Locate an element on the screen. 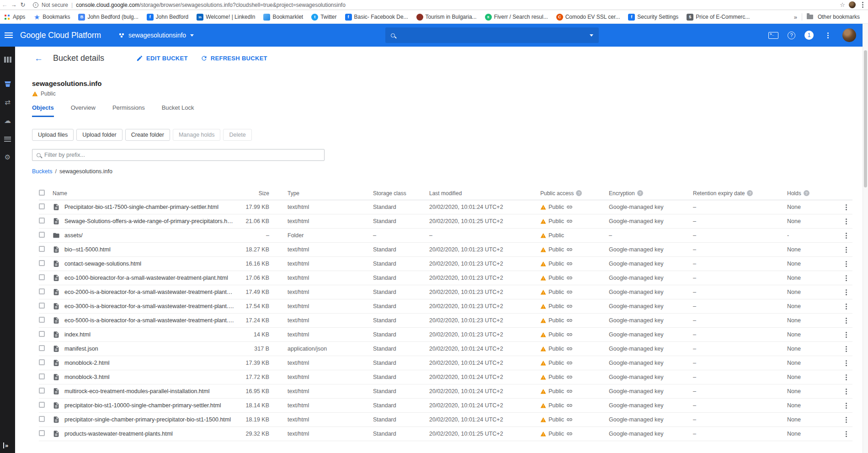 The image size is (868, 453). global-search is located at coordinates (492, 35).